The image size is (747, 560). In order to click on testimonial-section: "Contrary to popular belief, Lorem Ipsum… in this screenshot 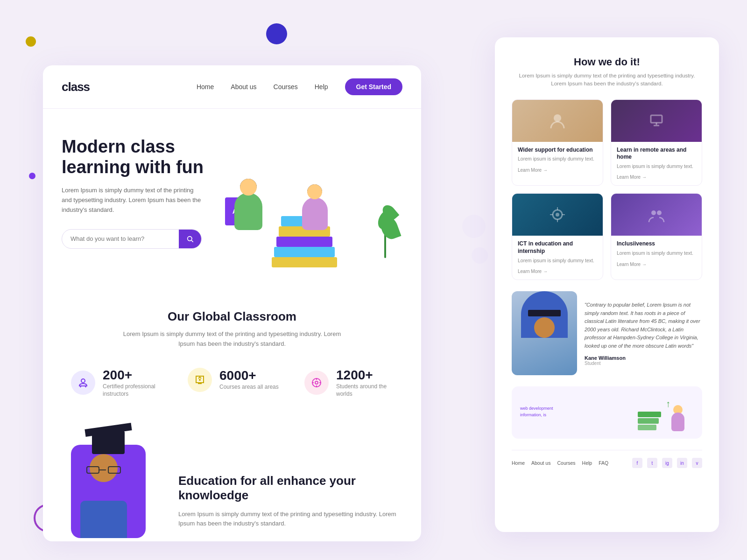, I will do `click(607, 333)`.